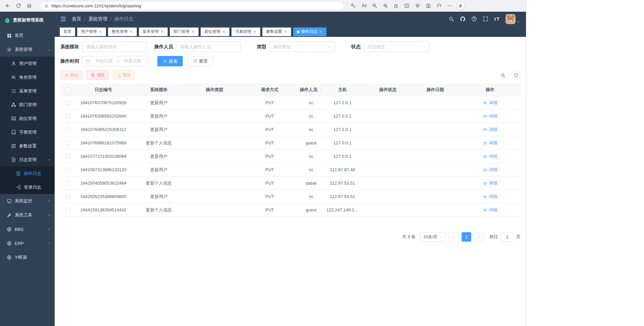 The height and width of the screenshot is (326, 644). What do you see at coordinates (29, 6) in the screenshot?
I see `browser-home-button` at bounding box center [29, 6].